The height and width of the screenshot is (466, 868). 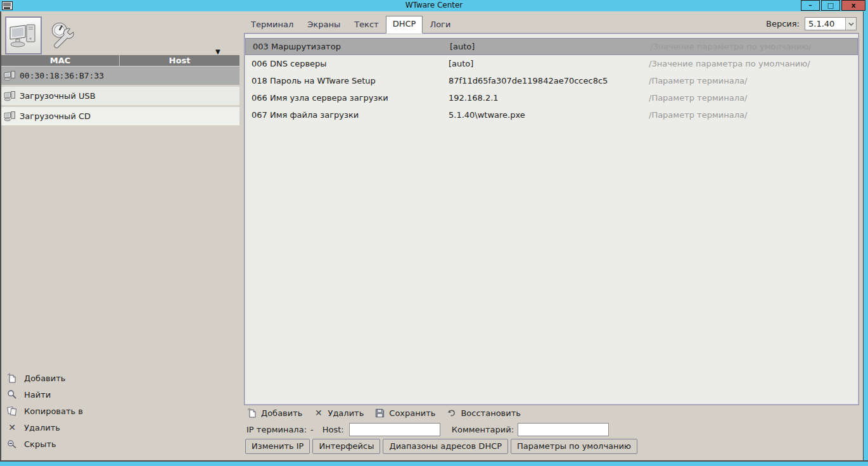 What do you see at coordinates (278, 446) in the screenshot?
I see `change-ip-button: Изменить IP` at bounding box center [278, 446].